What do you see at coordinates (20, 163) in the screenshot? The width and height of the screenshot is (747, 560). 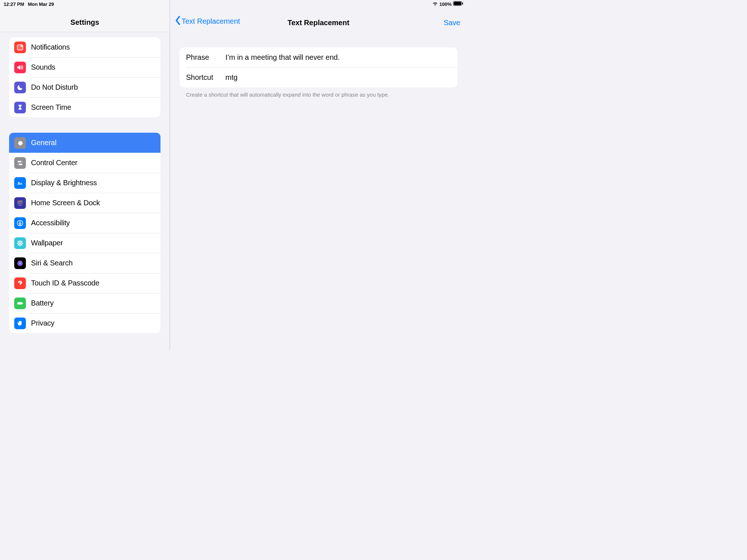 I see `toggles-icon` at bounding box center [20, 163].